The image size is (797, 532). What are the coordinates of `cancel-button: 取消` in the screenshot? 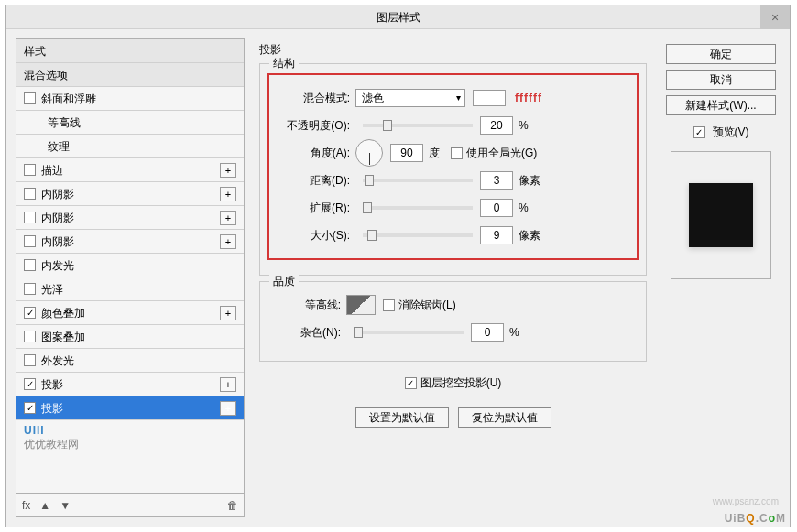 It's located at (721, 80).